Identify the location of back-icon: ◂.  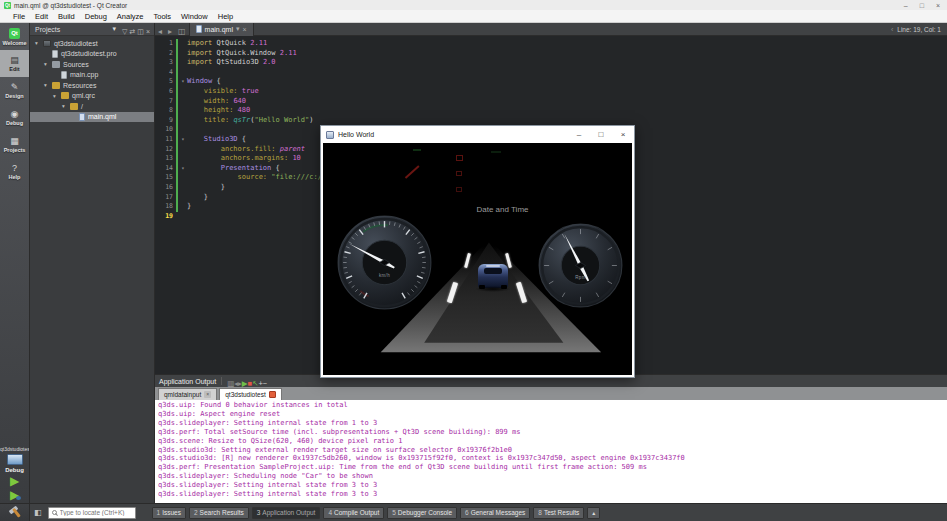
(160, 32).